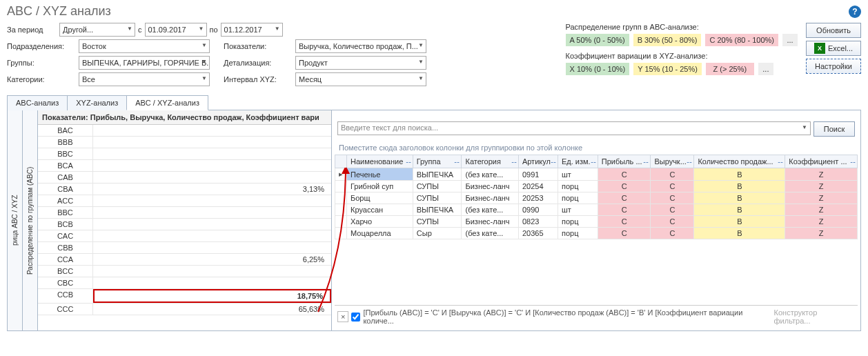  What do you see at coordinates (252, 30) in the screenshot?
I see `to-date: 01.12.2017` at bounding box center [252, 30].